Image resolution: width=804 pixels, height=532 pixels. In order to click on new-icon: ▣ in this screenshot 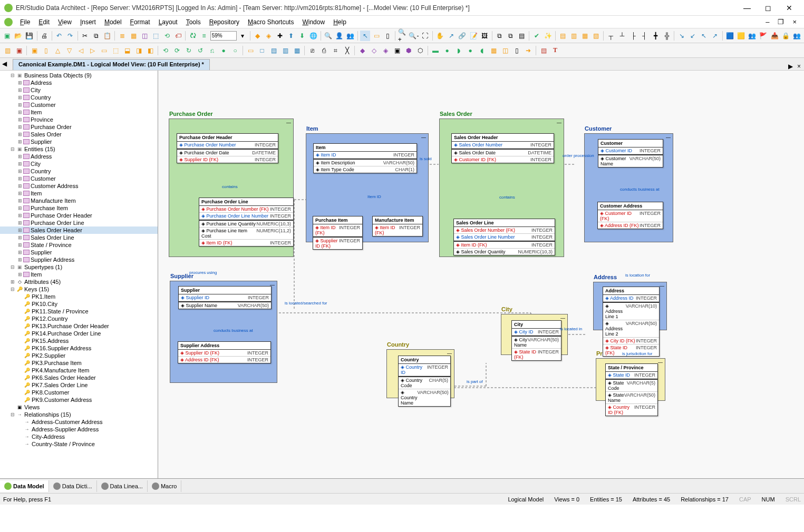, I will do `click(7, 36)`.